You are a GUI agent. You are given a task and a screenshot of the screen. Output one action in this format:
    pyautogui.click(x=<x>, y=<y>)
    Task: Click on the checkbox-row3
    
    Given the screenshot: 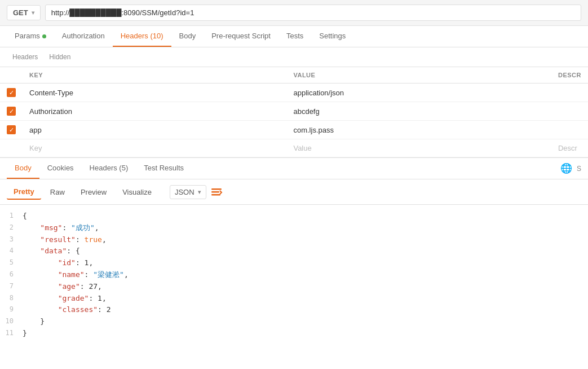 What is the action you would take?
    pyautogui.click(x=11, y=130)
    